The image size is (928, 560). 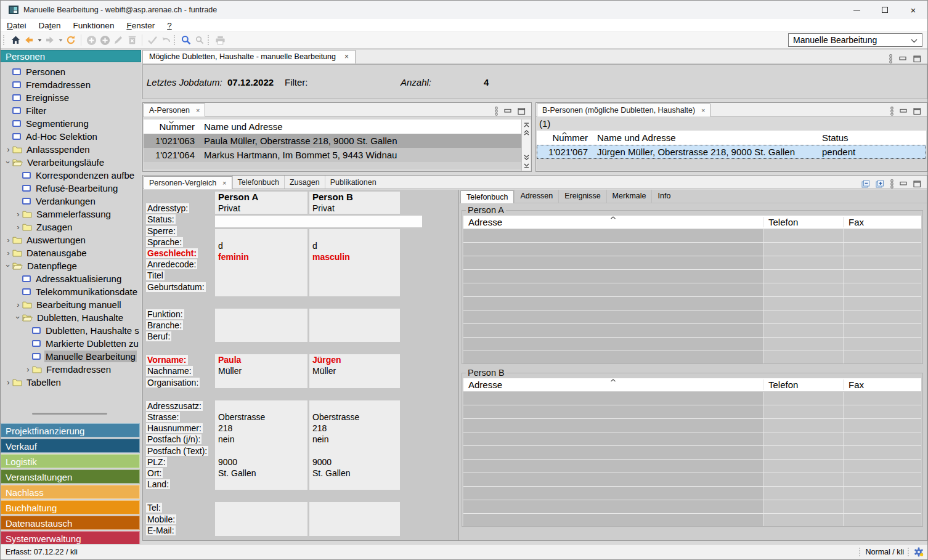 I want to click on forward-menu-button, so click(x=60, y=40).